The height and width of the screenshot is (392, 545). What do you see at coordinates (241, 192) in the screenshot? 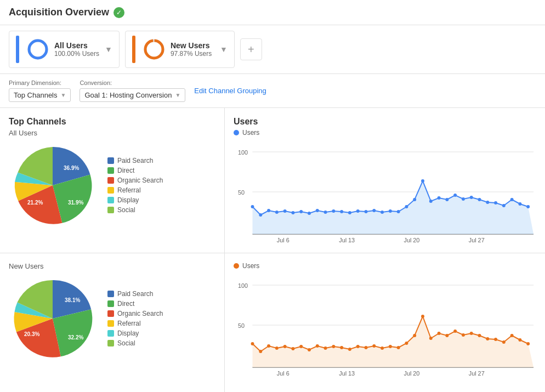
I see `svg-text: 50` at bounding box center [241, 192].